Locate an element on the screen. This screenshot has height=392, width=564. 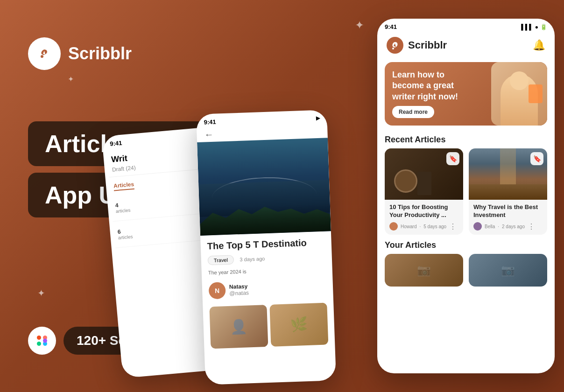
phone2-grid-img2: 🌿 is located at coordinates (299, 324).